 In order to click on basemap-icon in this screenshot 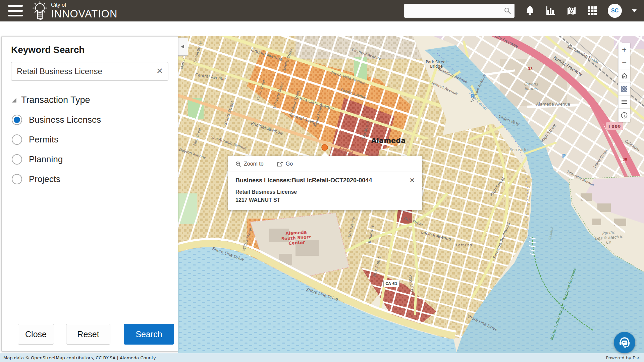, I will do `click(624, 89)`.